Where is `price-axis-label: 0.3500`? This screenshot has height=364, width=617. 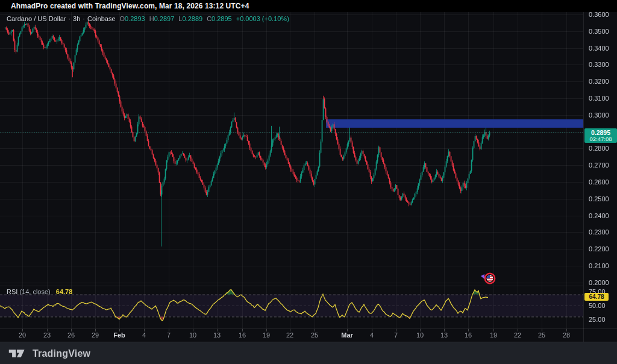
price-axis-label: 0.3500 is located at coordinates (599, 31).